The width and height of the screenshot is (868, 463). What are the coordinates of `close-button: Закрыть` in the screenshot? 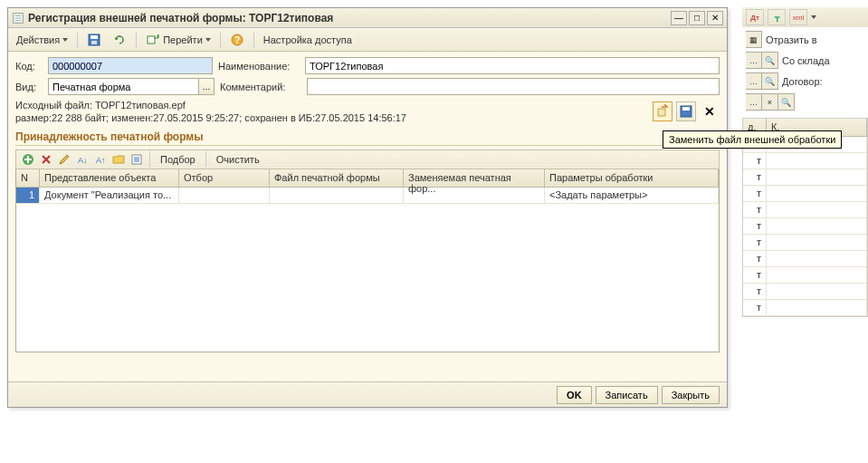 It's located at (691, 395).